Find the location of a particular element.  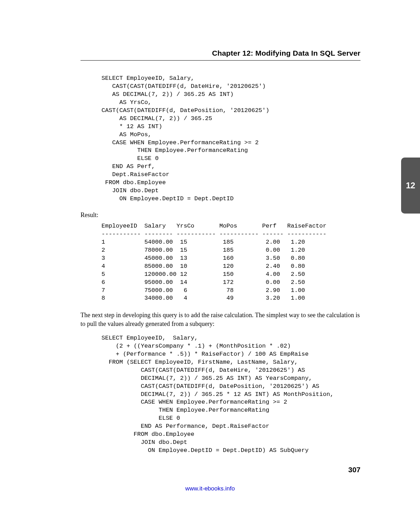

page-number: 307 is located at coordinates (354, 470).